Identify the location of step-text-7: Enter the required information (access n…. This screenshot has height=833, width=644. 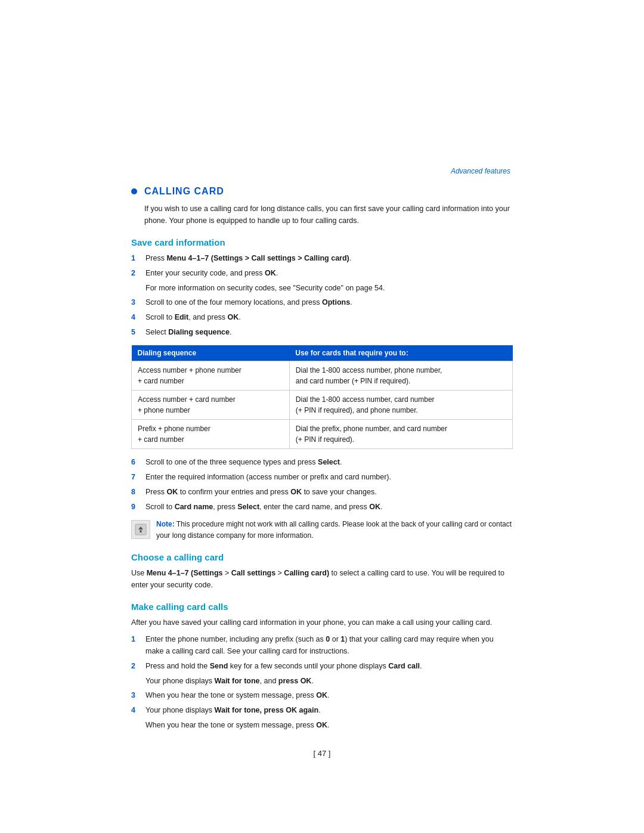
(329, 477).